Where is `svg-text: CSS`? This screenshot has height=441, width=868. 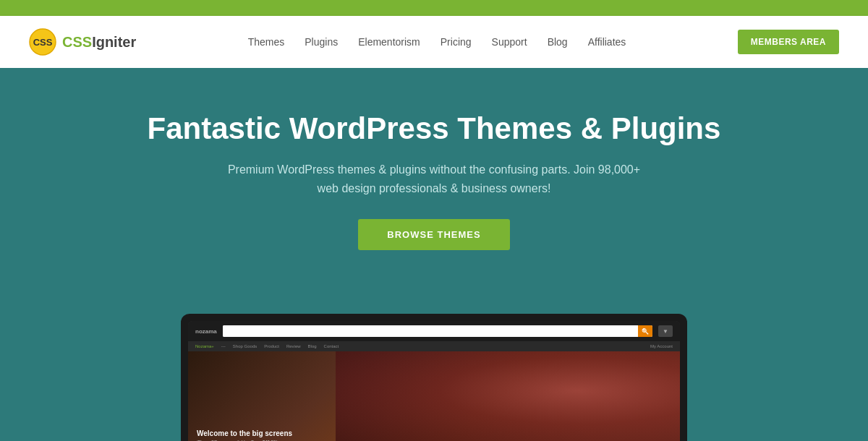
svg-text: CSS is located at coordinates (43, 42).